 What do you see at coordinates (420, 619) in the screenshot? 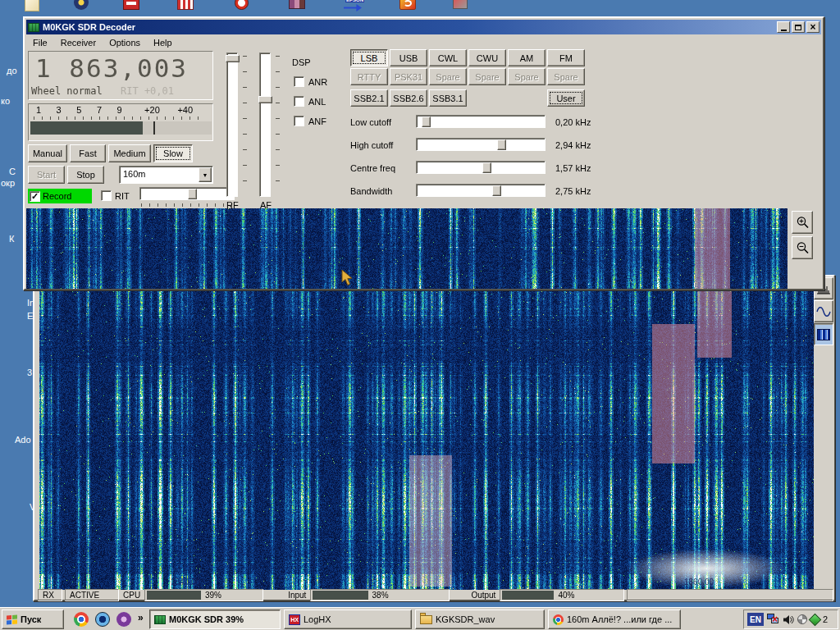
I see `taskbar: Пуск » M0KGK SDR 39% HX LogHX KGKSDR_wav…` at bounding box center [420, 619].